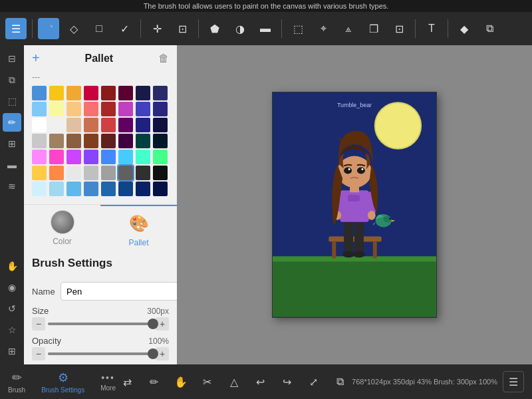  I want to click on brush-tool-icon, so click(49, 29).